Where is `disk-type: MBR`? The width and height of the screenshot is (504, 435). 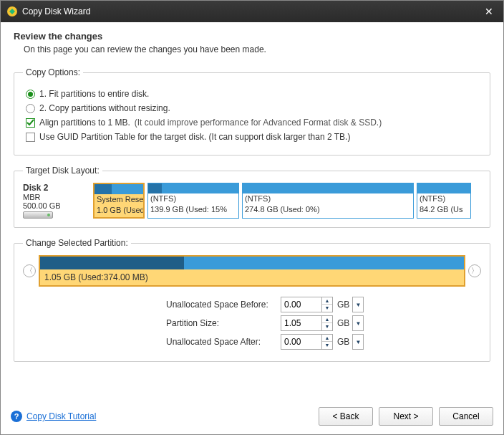
disk-type: MBR is located at coordinates (56, 197).